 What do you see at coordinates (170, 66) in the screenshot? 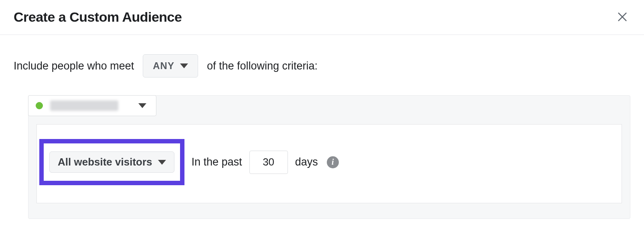
I see `match-mode-dropdown: ANY` at bounding box center [170, 66].